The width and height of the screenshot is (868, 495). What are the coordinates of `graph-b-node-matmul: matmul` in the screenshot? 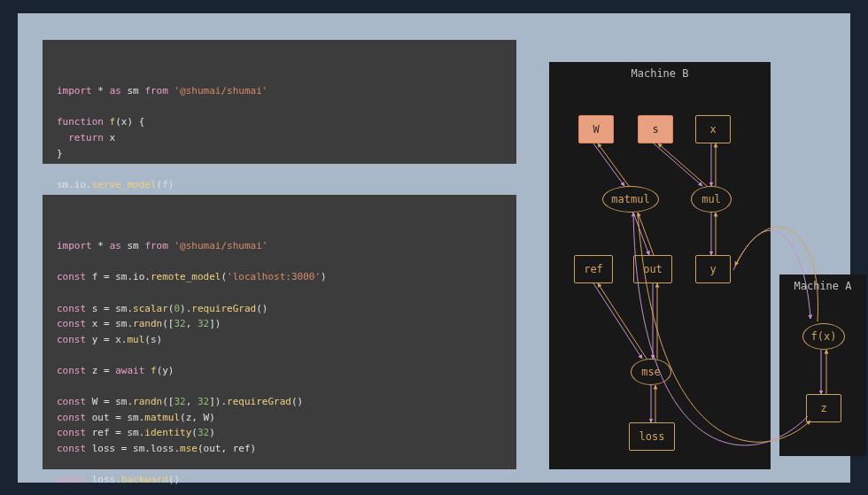 It's located at (631, 199).